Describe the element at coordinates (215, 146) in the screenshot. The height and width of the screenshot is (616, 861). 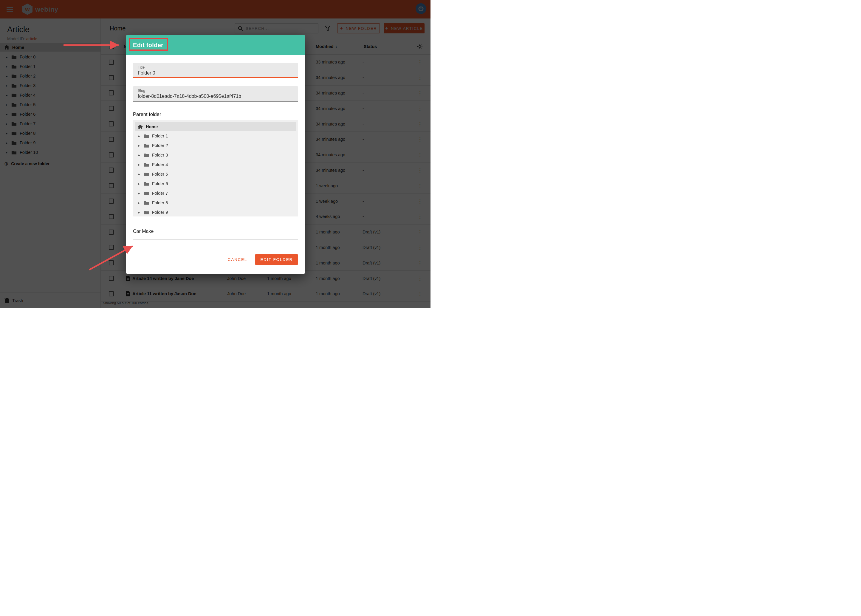
I see `tree-item-folder-2: ▸Folder 2` at that location.